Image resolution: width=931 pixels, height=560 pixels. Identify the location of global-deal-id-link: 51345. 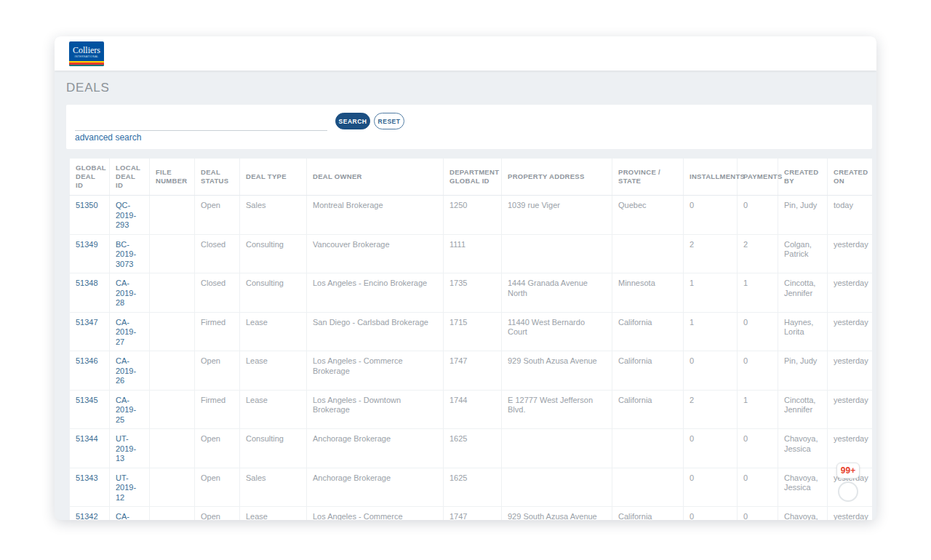
(87, 400).